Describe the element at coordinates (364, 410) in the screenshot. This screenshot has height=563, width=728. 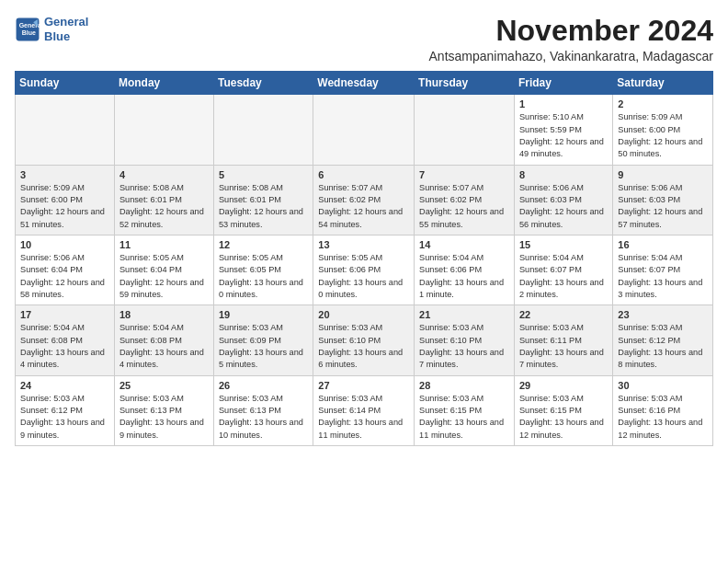
I see `calendar-week-row: 24 Sunrise: 5:03 AM Sunset: 6:12 PM Dayl…` at that location.